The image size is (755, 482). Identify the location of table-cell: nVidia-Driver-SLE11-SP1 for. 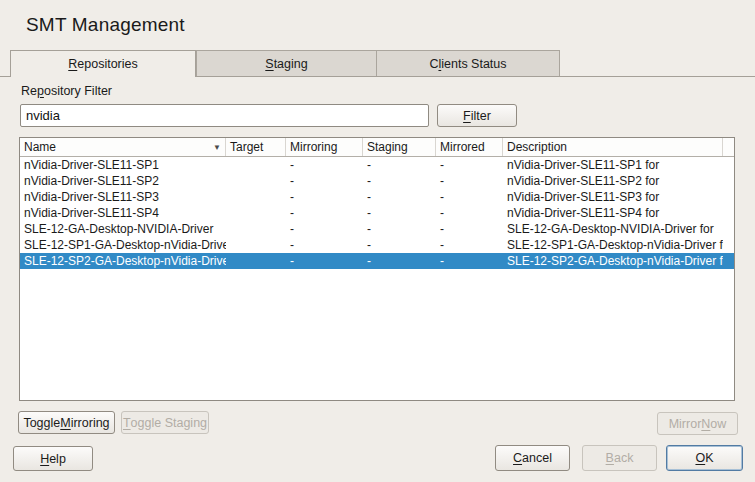
(613, 165).